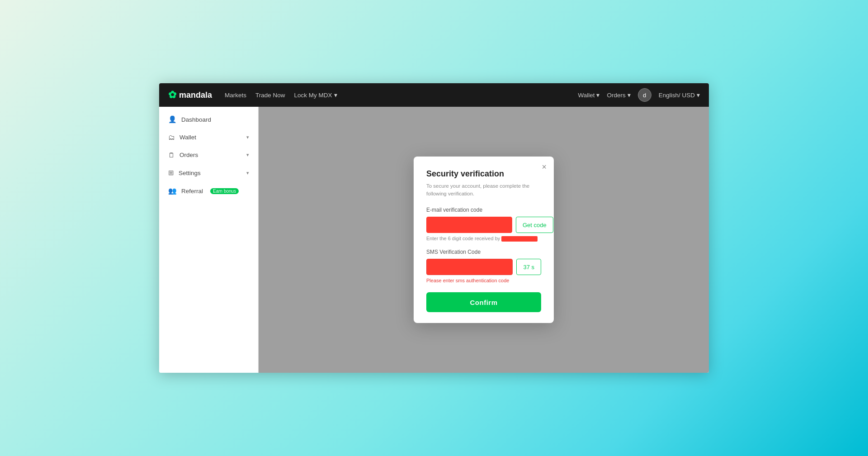 This screenshot has width=868, height=456. What do you see at coordinates (469, 225) in the screenshot?
I see `email-code-input` at bounding box center [469, 225].